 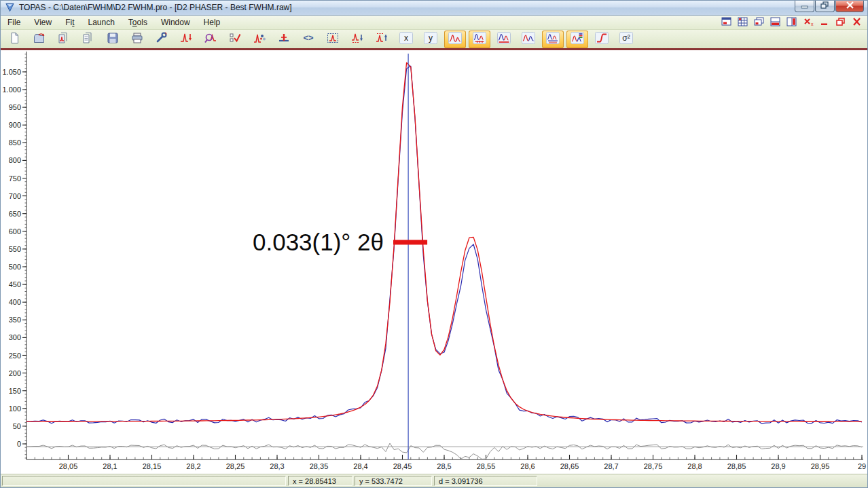 I want to click on checklist-icon, so click(x=235, y=39).